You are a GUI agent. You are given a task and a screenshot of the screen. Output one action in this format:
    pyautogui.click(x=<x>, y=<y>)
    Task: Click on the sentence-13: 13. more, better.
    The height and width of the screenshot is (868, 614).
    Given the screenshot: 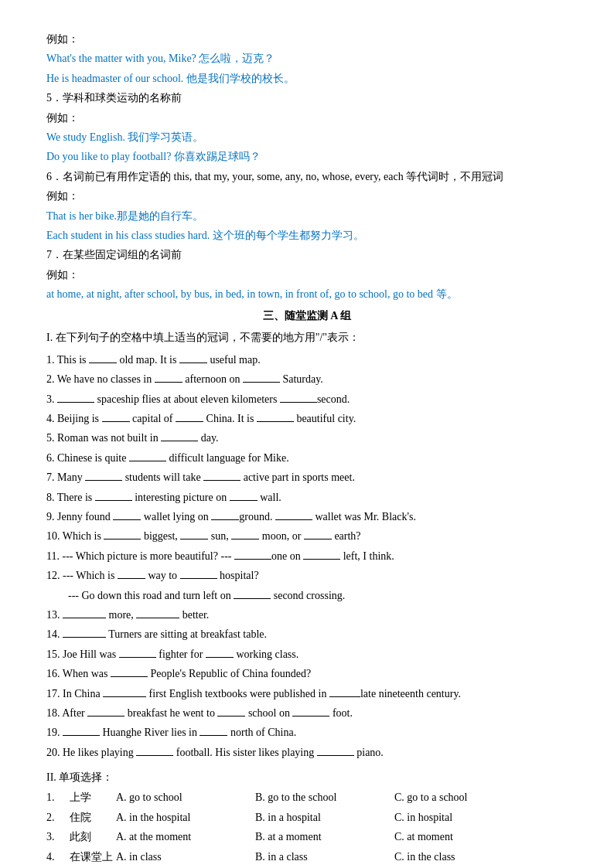 What is the action you would take?
    pyautogui.click(x=307, y=615)
    